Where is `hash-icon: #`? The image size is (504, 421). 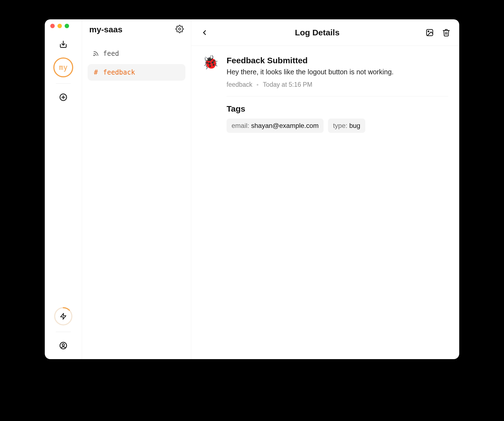 hash-icon: # is located at coordinates (96, 72).